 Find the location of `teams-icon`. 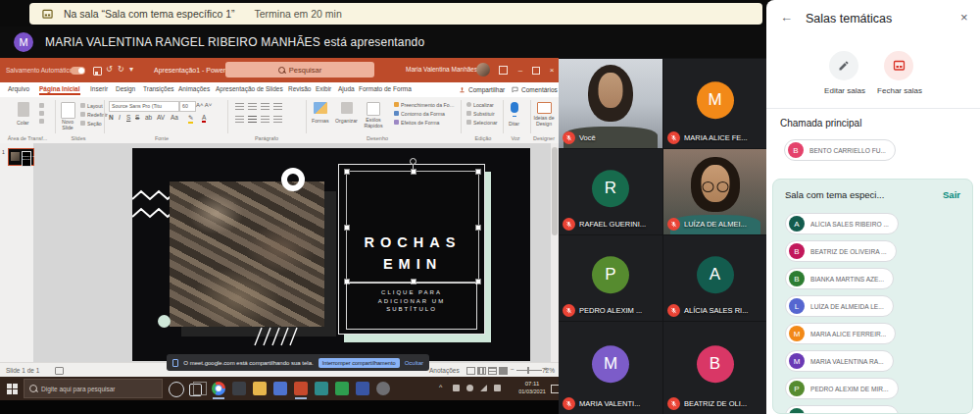

teams-icon is located at coordinates (280, 388).